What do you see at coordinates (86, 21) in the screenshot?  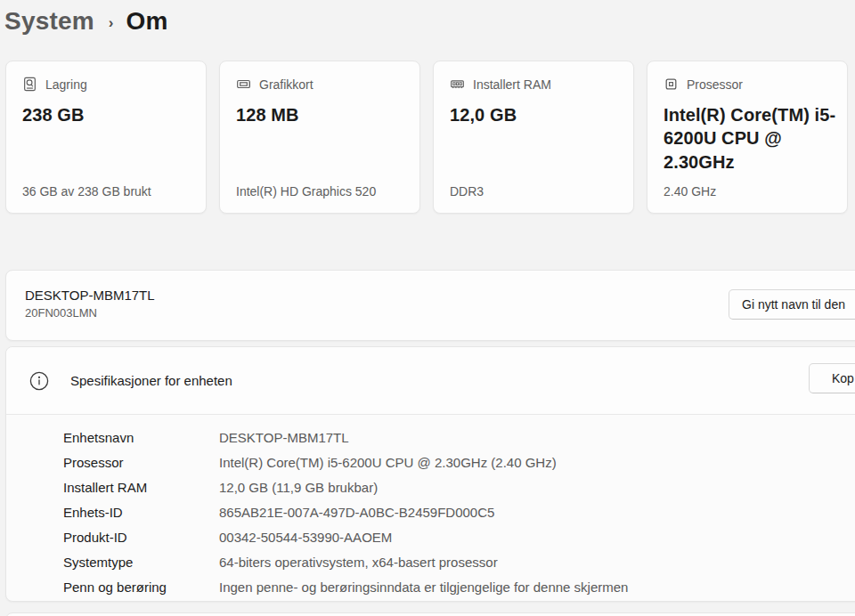 I see `breadcrumb: System › Om` at bounding box center [86, 21].